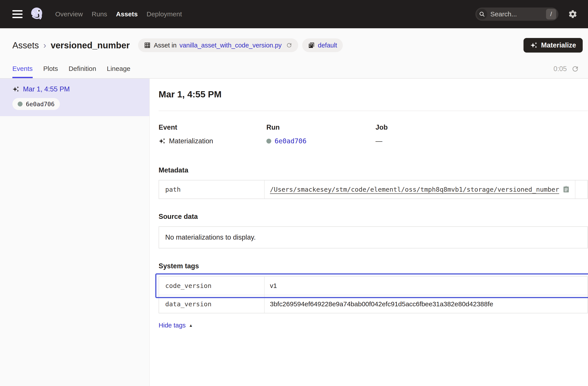 The image size is (588, 386). I want to click on event-timestamp-link: Mar 1, 4:55 PM, so click(46, 89).